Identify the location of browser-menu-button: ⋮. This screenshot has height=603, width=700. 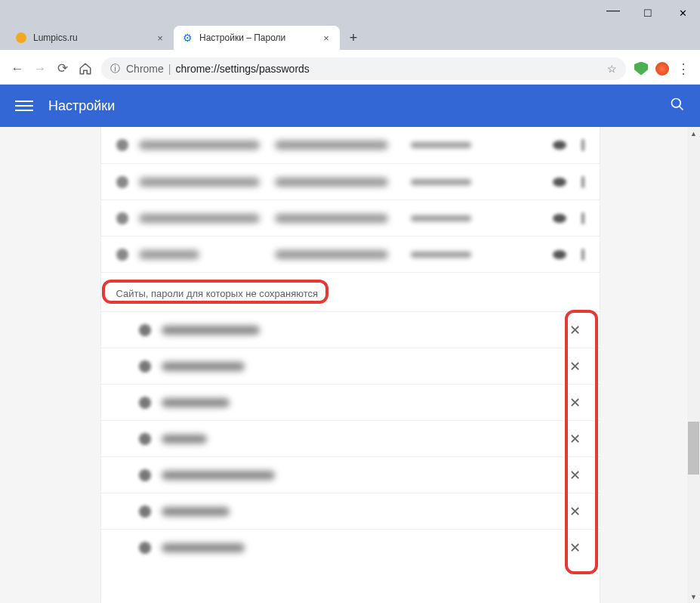
(683, 69).